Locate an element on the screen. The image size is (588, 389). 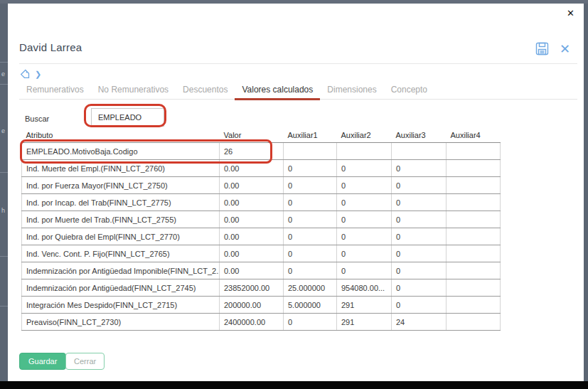
search-input is located at coordinates (128, 117).